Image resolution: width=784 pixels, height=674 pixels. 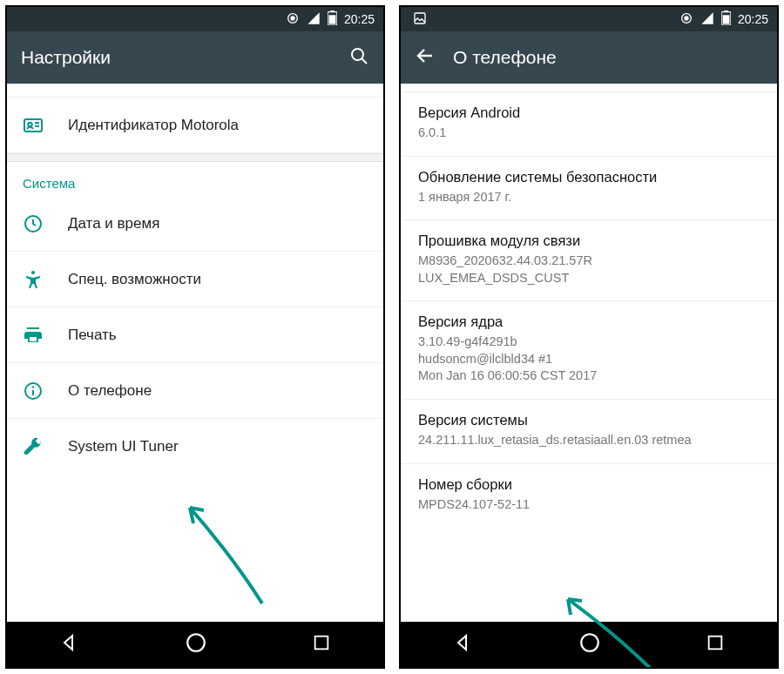 What do you see at coordinates (45, 125) in the screenshot?
I see `id-card-icon` at bounding box center [45, 125].